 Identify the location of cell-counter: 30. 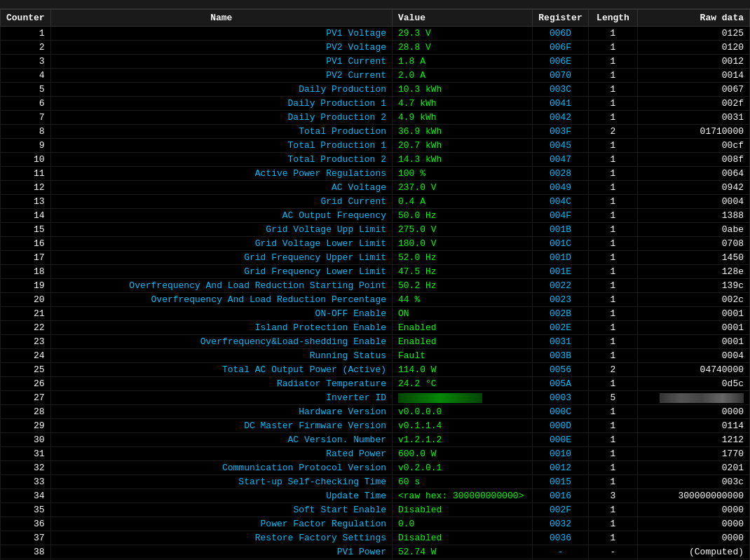
(26, 440).